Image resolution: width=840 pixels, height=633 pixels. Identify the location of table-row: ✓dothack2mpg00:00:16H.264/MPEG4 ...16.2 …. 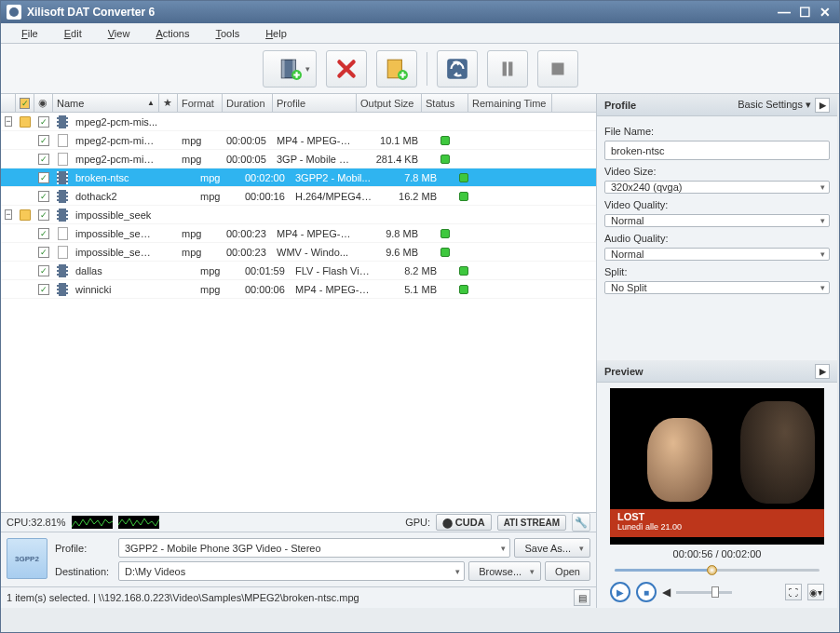
(298, 196).